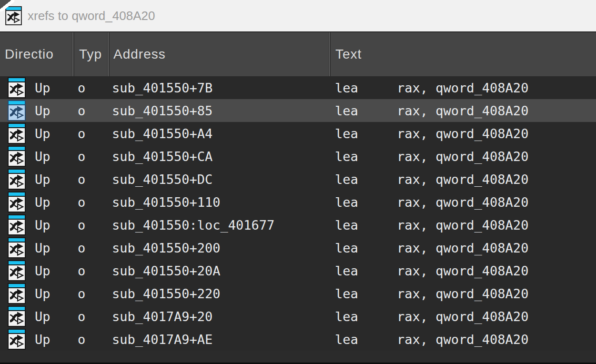  I want to click on xref-row-10: Up o sub_4017A9+20 lea rax, qword_408A20, so click(298, 316).